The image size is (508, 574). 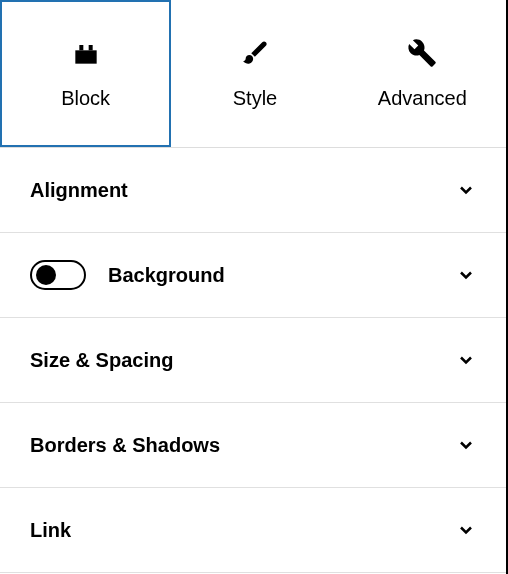 What do you see at coordinates (86, 53) in the screenshot?
I see `block-icon` at bounding box center [86, 53].